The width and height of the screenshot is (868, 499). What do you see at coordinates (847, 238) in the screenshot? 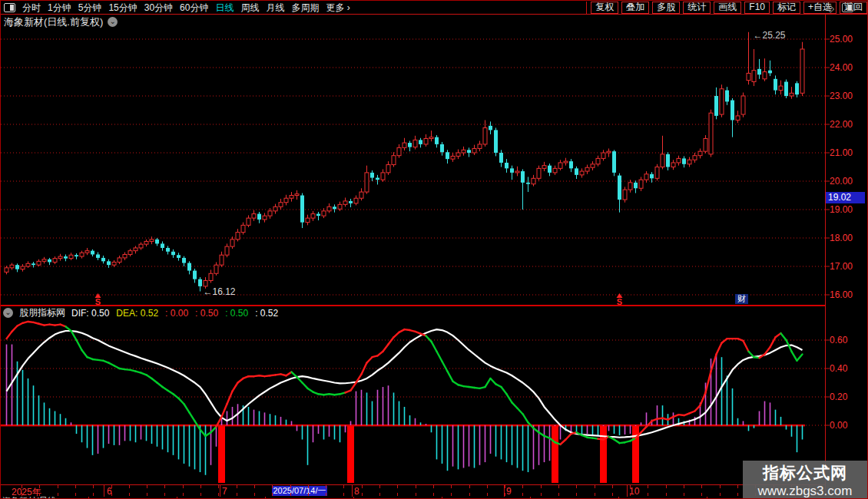
I see `price-tick-18.00: 18.00` at bounding box center [847, 238].